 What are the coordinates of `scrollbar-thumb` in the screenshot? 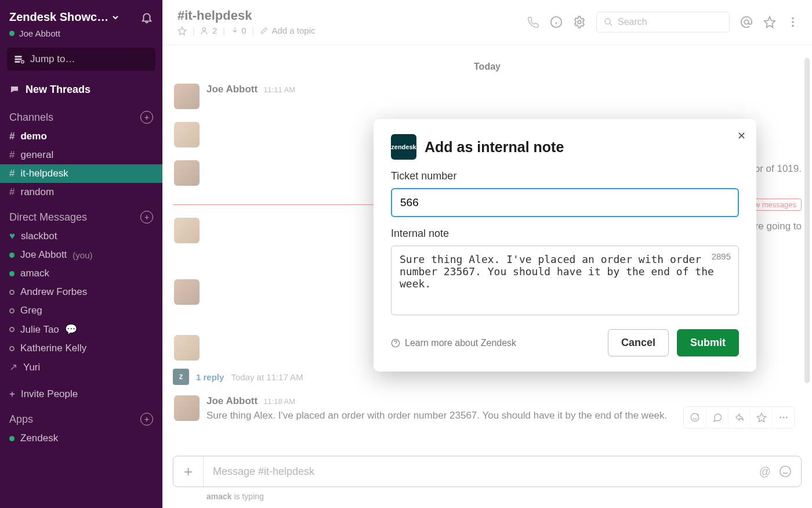 It's located at (807, 221).